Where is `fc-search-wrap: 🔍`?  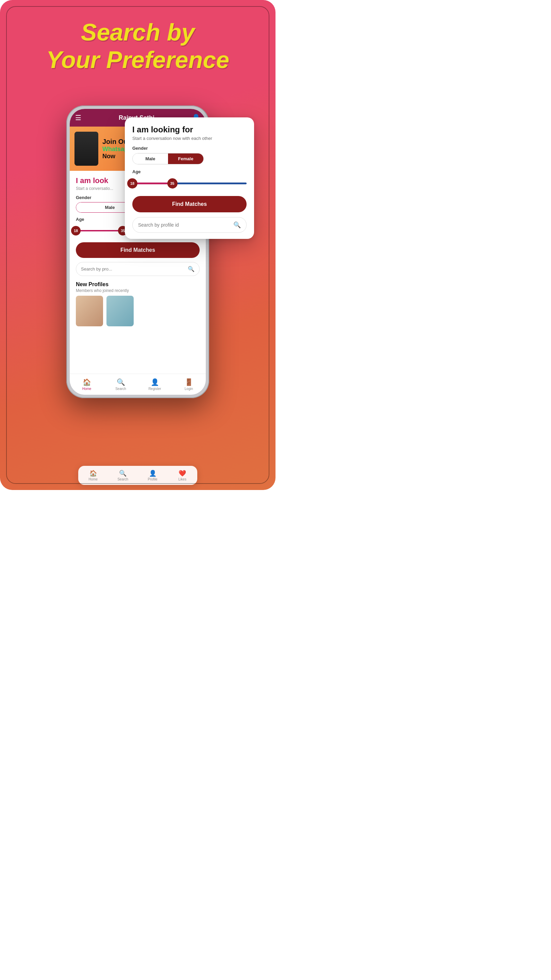
fc-search-wrap: 🔍 is located at coordinates (189, 225).